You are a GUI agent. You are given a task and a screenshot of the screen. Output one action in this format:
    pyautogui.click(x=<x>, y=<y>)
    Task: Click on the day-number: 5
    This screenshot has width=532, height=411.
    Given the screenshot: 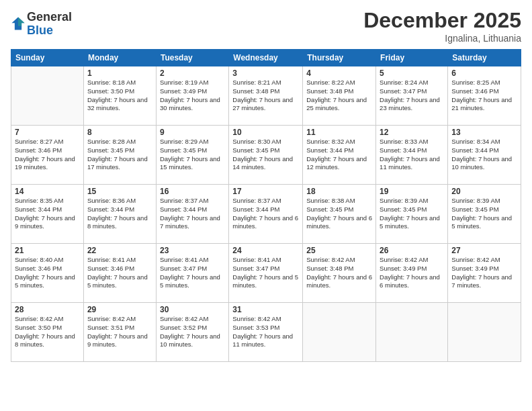 What is the action you would take?
    pyautogui.click(x=412, y=73)
    